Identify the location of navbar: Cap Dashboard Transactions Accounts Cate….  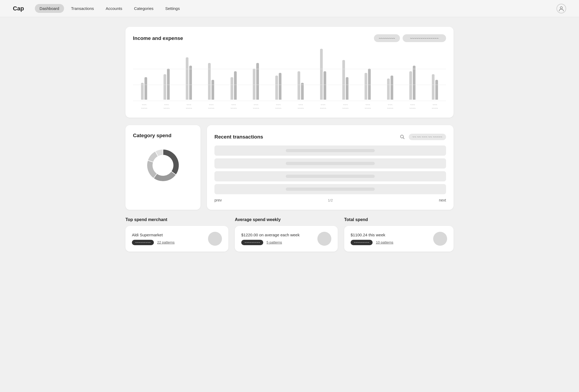
(290, 9).